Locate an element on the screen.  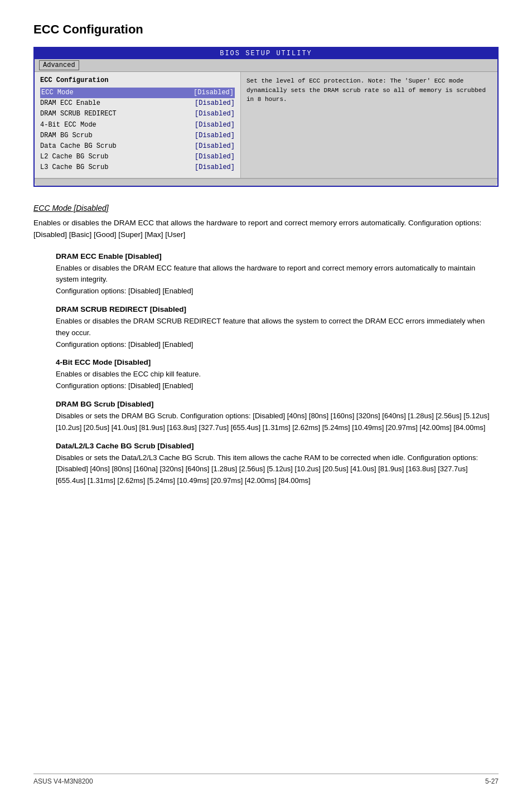
bios-row-label: 4-Bit ECC Mode is located at coordinates (117, 125).